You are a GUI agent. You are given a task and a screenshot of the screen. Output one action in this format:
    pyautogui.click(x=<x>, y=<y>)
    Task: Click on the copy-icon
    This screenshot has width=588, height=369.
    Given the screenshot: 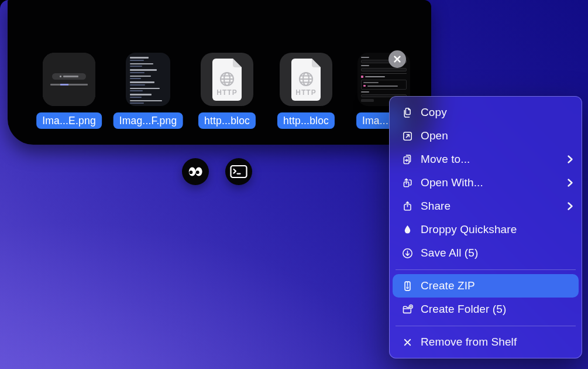 What is the action you would take?
    pyautogui.click(x=407, y=112)
    